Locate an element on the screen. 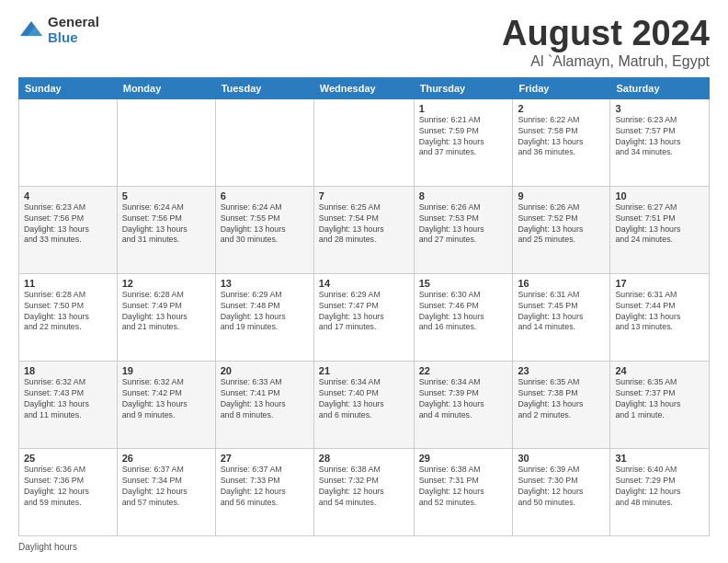 The image size is (728, 563). calendar-cell: 12Sunrise: 6:28 AMSunset: 7:49 PMDayligh… is located at coordinates (165, 316).